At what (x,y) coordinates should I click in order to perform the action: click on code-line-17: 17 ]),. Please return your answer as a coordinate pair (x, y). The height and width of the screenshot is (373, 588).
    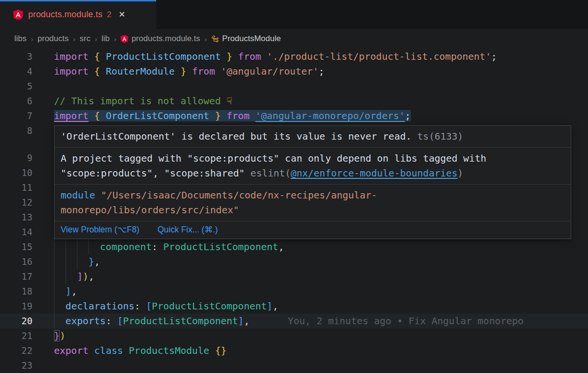
    Looking at the image, I should click on (294, 276).